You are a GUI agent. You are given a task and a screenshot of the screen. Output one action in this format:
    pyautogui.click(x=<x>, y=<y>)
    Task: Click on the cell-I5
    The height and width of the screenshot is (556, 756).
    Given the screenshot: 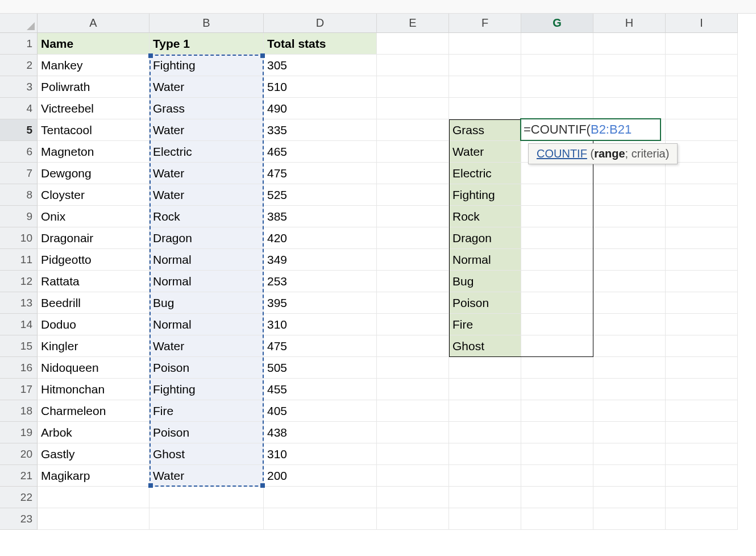 What is the action you would take?
    pyautogui.click(x=701, y=130)
    